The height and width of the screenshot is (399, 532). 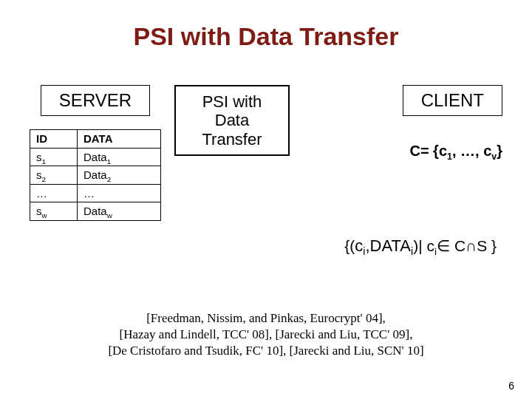 What do you see at coordinates (96, 157) in the screenshot?
I see `table-row: s1 Data1` at bounding box center [96, 157].